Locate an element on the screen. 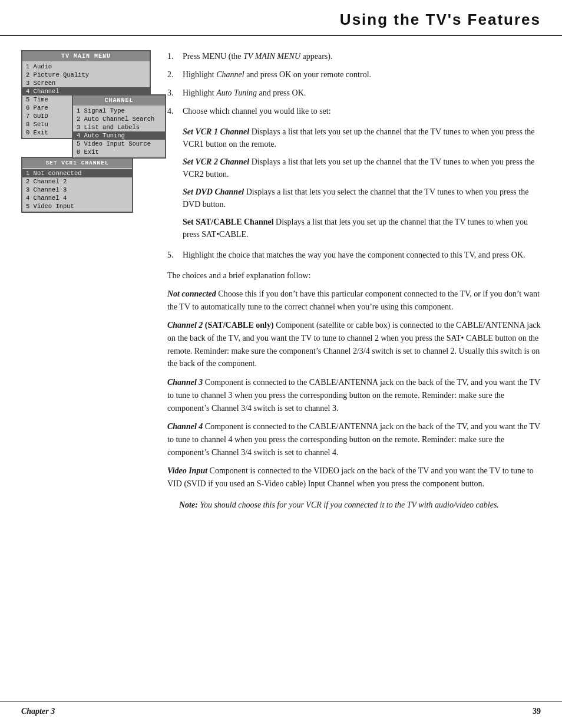 The width and height of the screenshot is (562, 728). channel-item-auto-search: 2 Auto Channel Search is located at coordinates (119, 119).